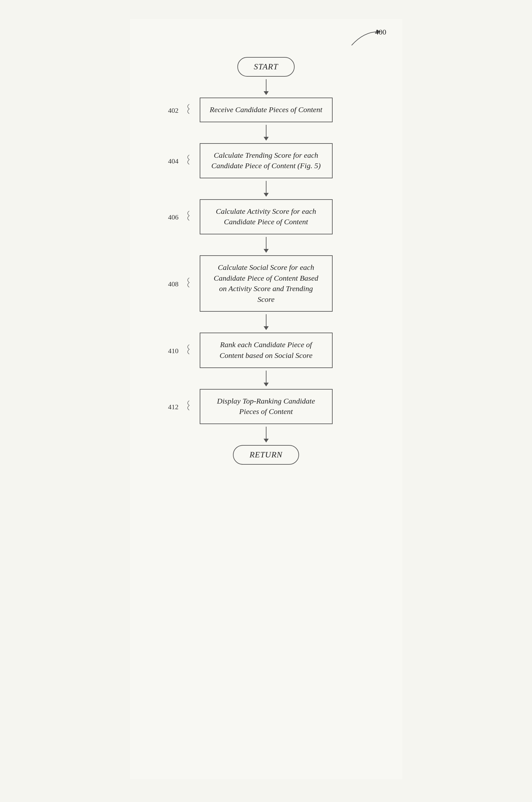  I want to click on start-terminal: START, so click(266, 67).